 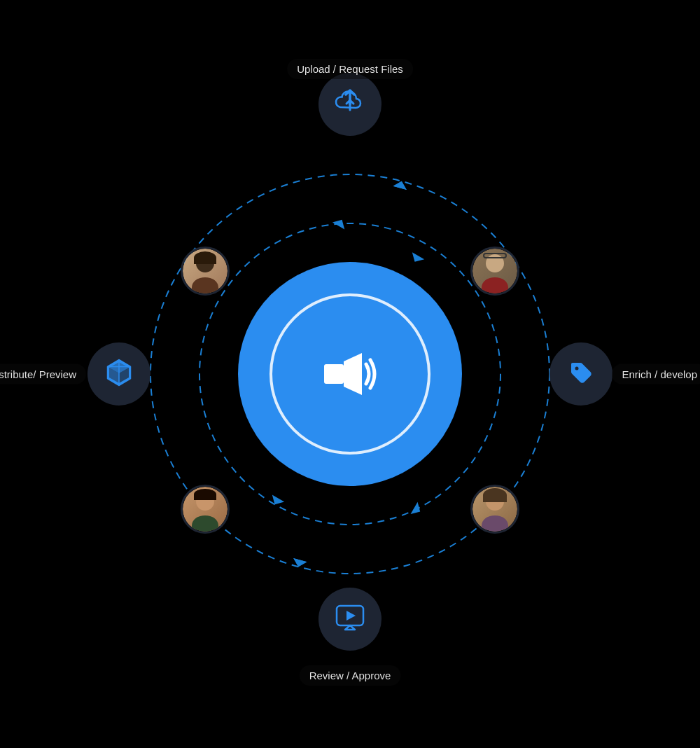 What do you see at coordinates (205, 509) in the screenshot?
I see `avatar-bottom-left` at bounding box center [205, 509].